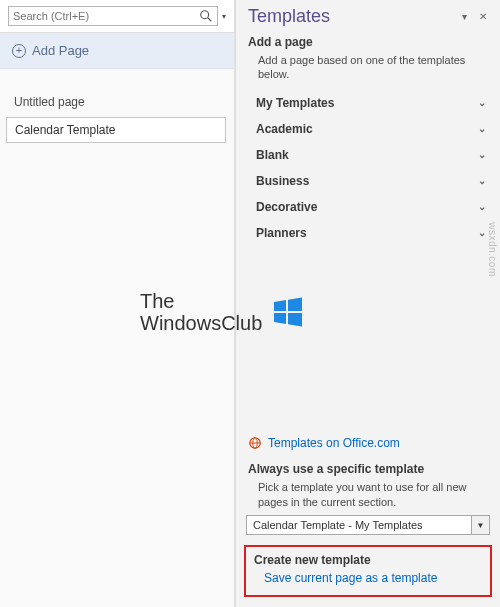 This screenshot has width=500, height=607. Describe the element at coordinates (368, 443) in the screenshot. I see `templates-office-link: Templates on Office.com` at that location.